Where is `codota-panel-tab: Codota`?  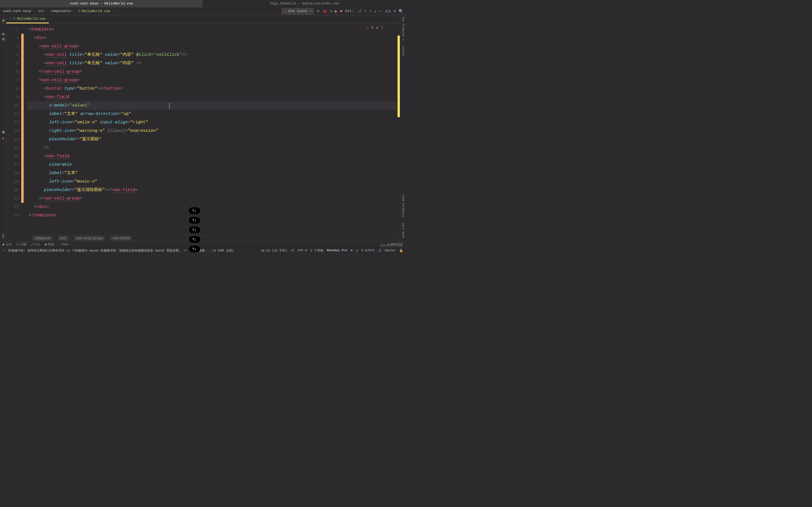 codota-panel-tab: Codota is located at coordinates (403, 51).